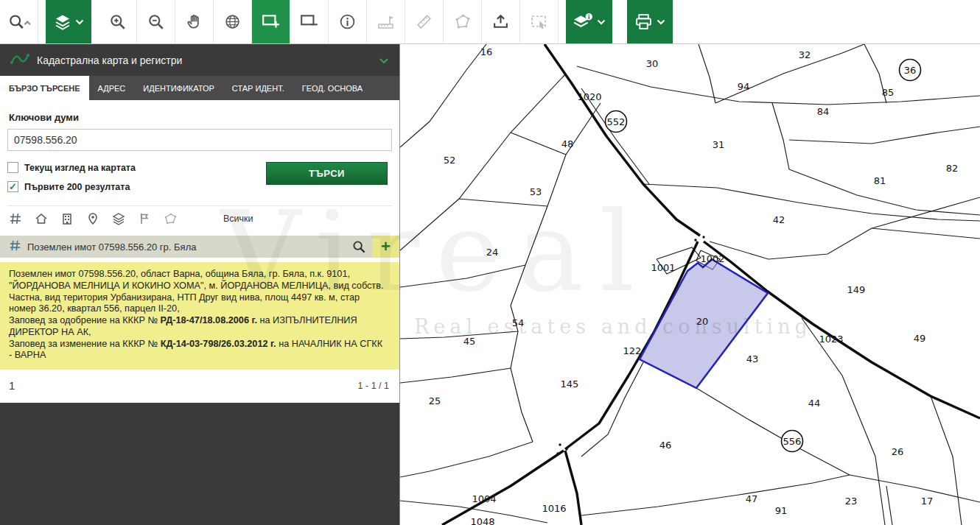 The height and width of the screenshot is (525, 980). Describe the element at coordinates (519, 323) in the screenshot. I see `parcel-label-54: 54` at that location.